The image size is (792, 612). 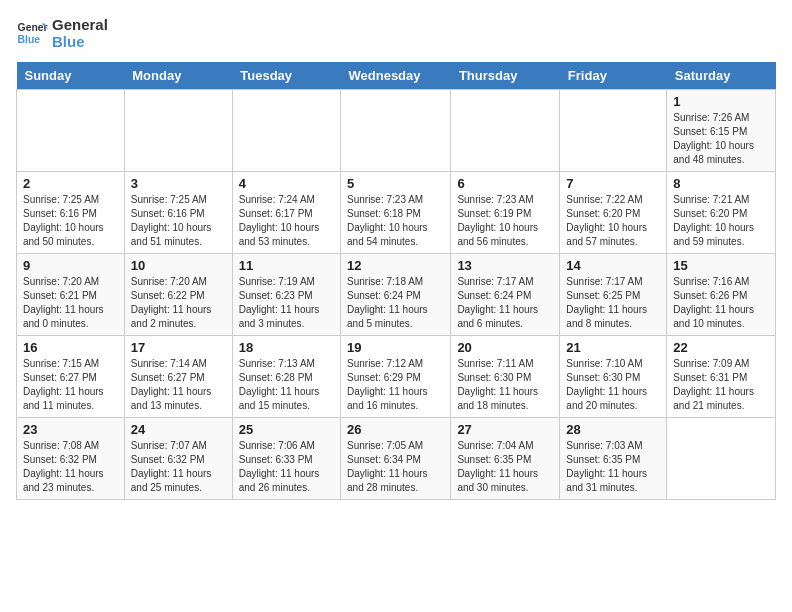 I want to click on day-number: 13, so click(x=505, y=266).